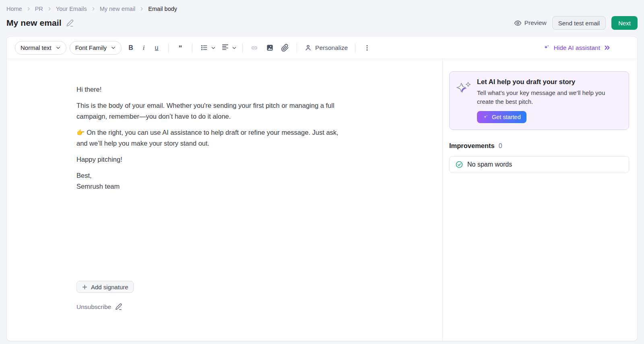 This screenshot has width=644, height=344. I want to click on font-family-select: Font Family, so click(96, 48).